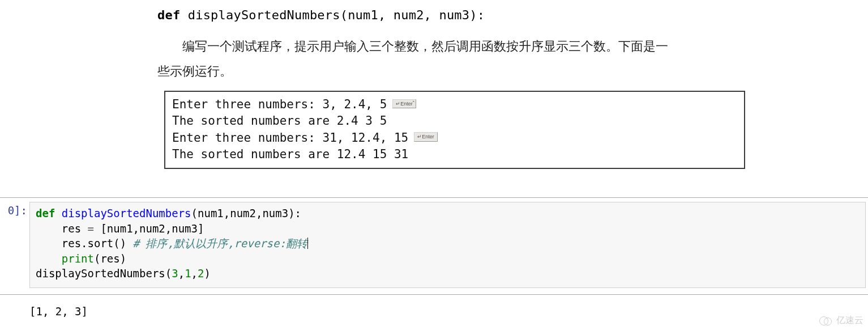 This screenshot has width=868, height=330. Describe the element at coordinates (45, 213) in the screenshot. I see `tok-def: def` at that location.